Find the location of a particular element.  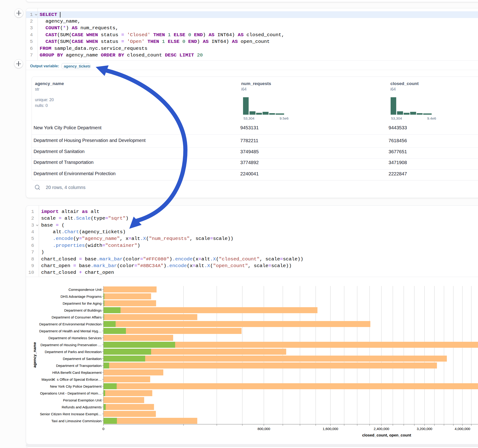

svg-text: Taxi and Limousine Commission is located at coordinates (76, 421).